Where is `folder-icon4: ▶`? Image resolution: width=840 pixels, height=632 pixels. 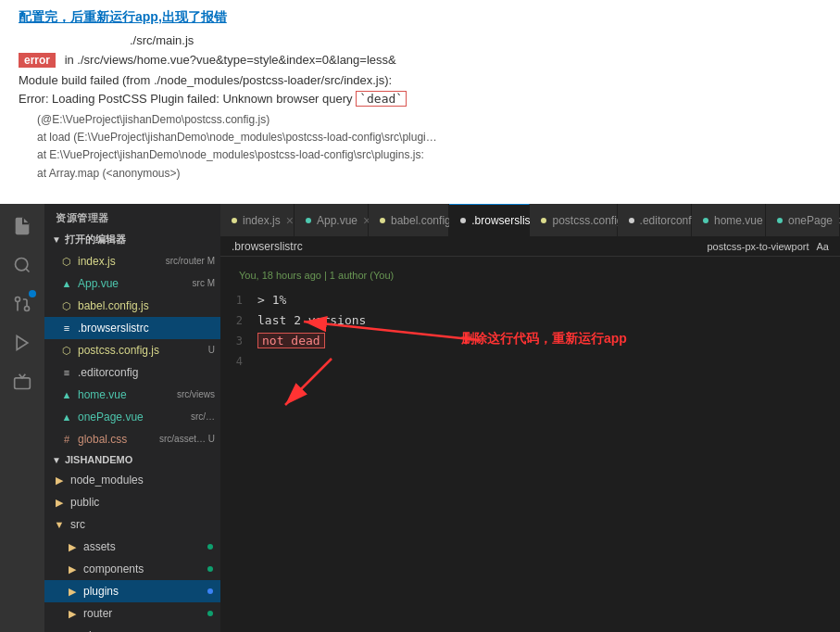 folder-icon4: ▶ is located at coordinates (72, 569).